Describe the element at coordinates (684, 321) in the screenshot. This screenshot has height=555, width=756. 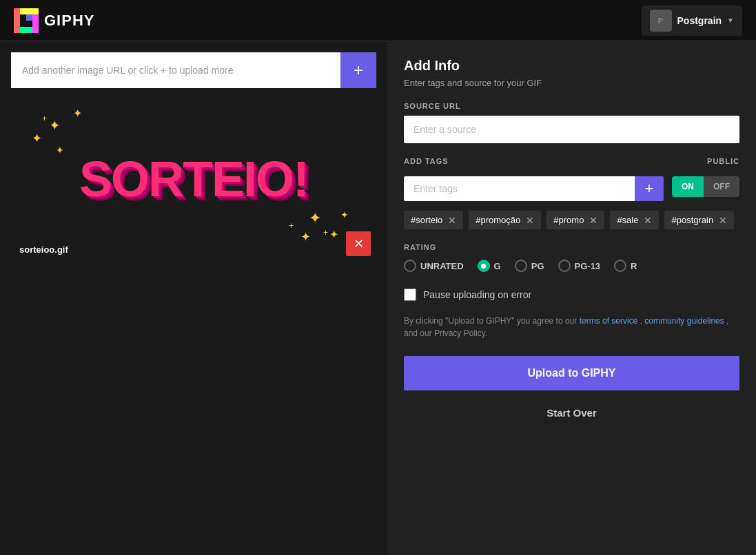
I see `community-guidelines-link: community guidelines` at that location.